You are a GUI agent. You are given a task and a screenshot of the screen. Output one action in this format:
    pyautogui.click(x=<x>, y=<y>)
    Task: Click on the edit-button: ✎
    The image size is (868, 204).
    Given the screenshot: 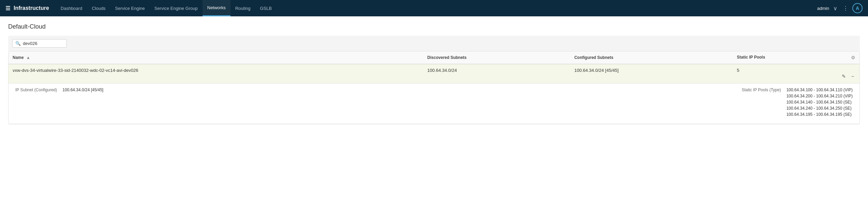 What is the action you would take?
    pyautogui.click(x=844, y=76)
    